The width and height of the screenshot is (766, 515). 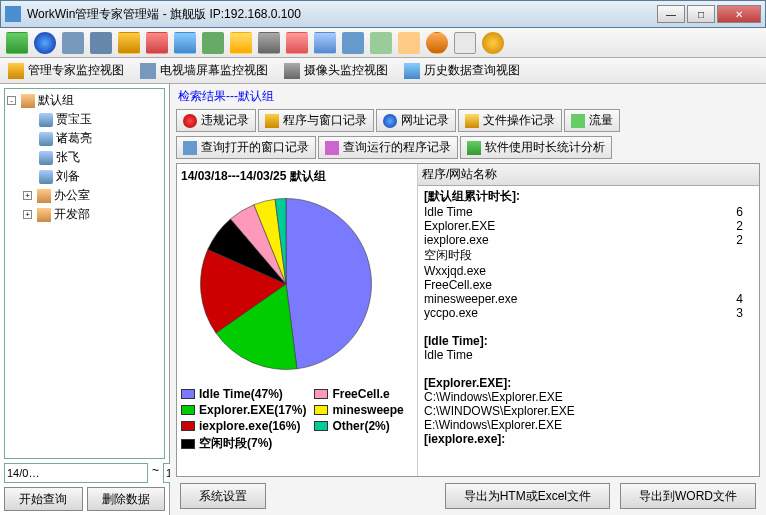 What do you see at coordinates (364, 394) in the screenshot?
I see `legend-freecell: FreeCell.e` at bounding box center [364, 394].